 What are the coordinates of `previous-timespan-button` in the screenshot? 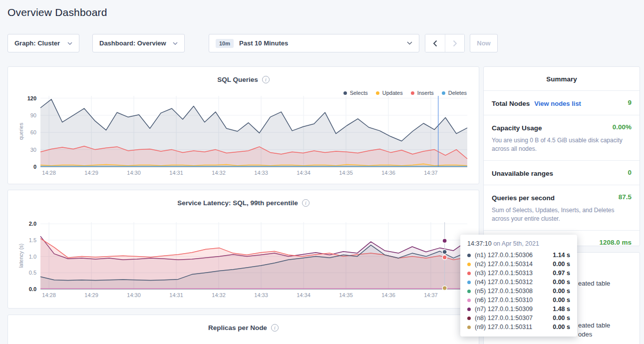 It's located at (435, 43).